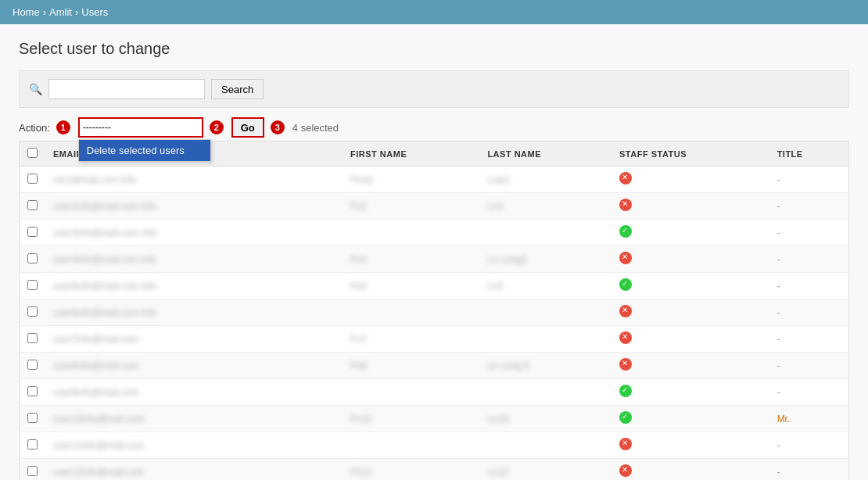  I want to click on actions-row: Action: 1 ---------Delete selected users…, so click(434, 127).